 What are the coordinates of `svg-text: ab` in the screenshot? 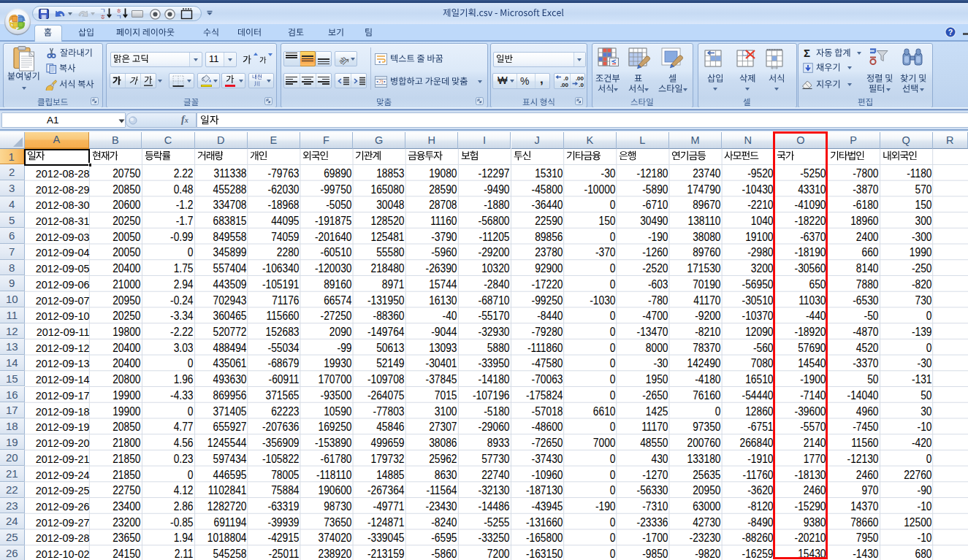 It's located at (343, 60).